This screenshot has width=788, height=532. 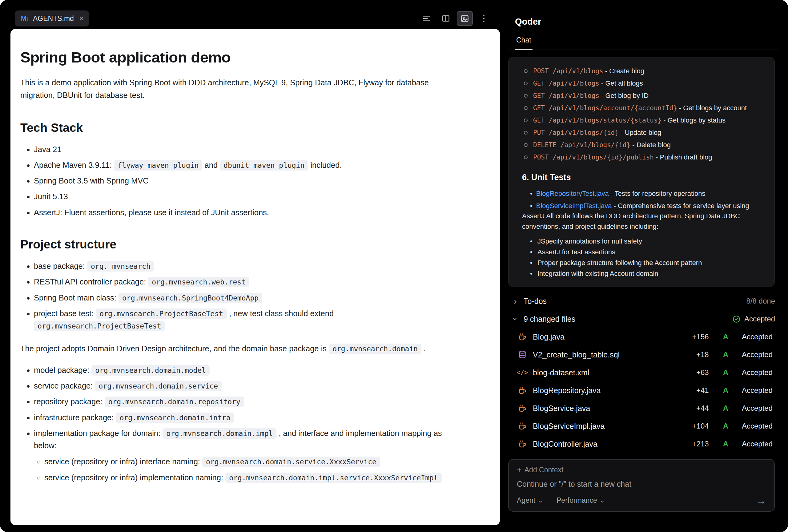 What do you see at coordinates (158, 386) in the screenshot?
I see `inline-code: org.mvnsearch.domain.service` at bounding box center [158, 386].